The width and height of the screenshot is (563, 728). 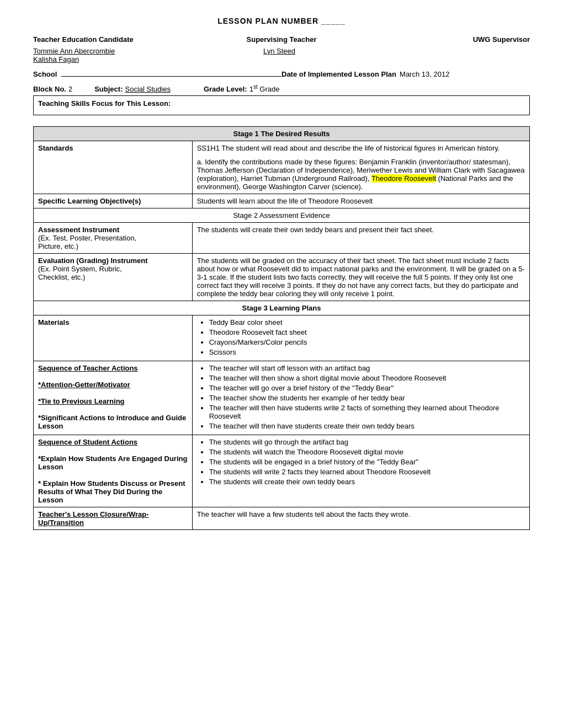 What do you see at coordinates (367, 388) in the screenshot?
I see `list-item: The teacher will go over a brief history…` at bounding box center [367, 388].